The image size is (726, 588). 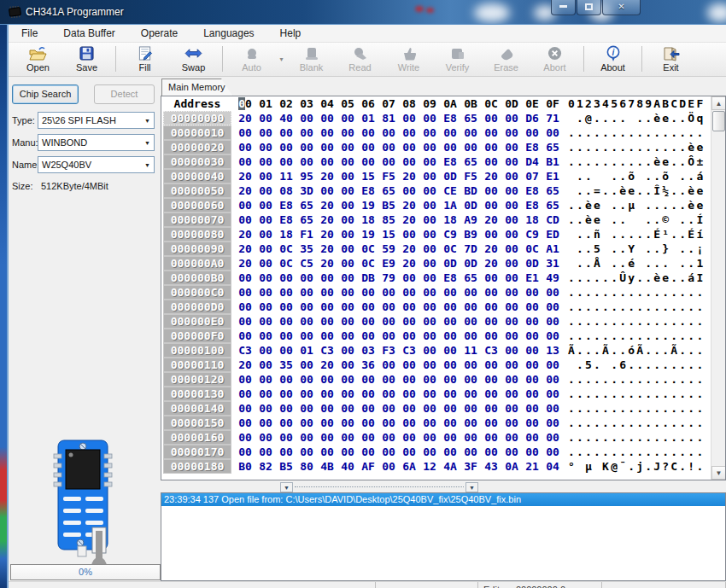 What do you see at coordinates (286, 176) in the screenshot?
I see `hex-byte-cell: 11` at bounding box center [286, 176].